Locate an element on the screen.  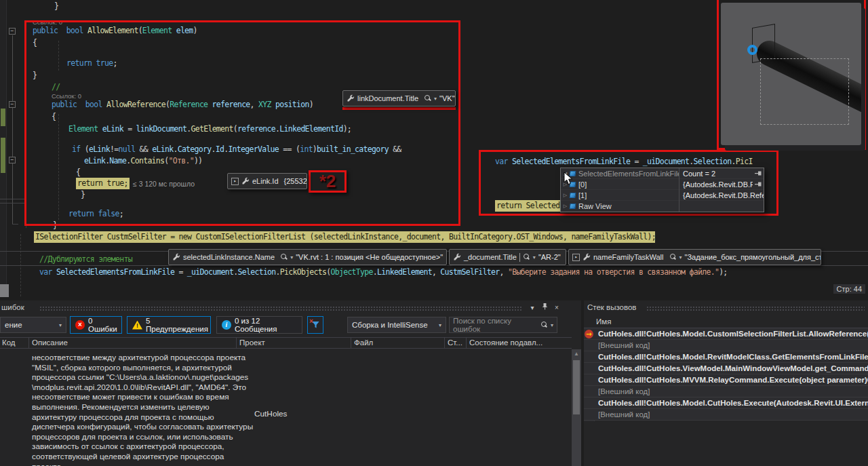
watch-value: {Autodesk.Revit.DB.Reference} is located at coordinates (723, 195).